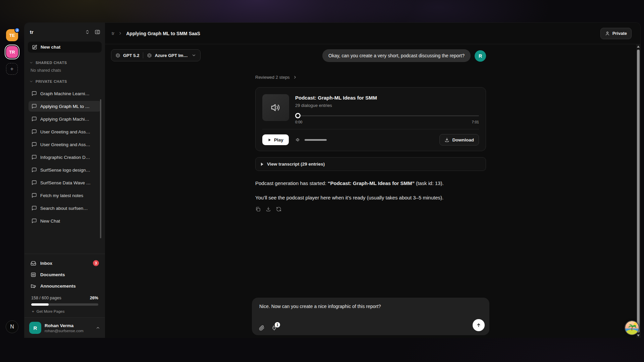 The image size is (644, 362). What do you see at coordinates (638, 191) in the screenshot?
I see `scrollbar-thumb` at bounding box center [638, 191].